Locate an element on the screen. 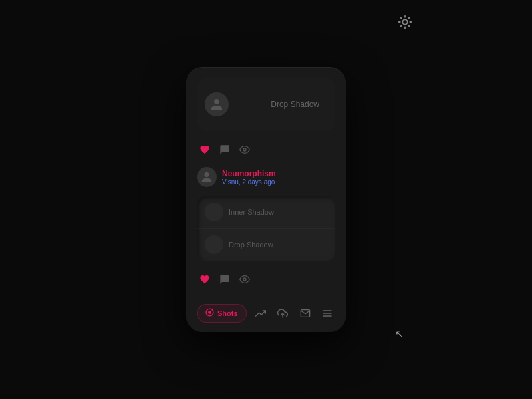 This screenshot has width=532, height=399. card-1-avatar is located at coordinates (217, 104).